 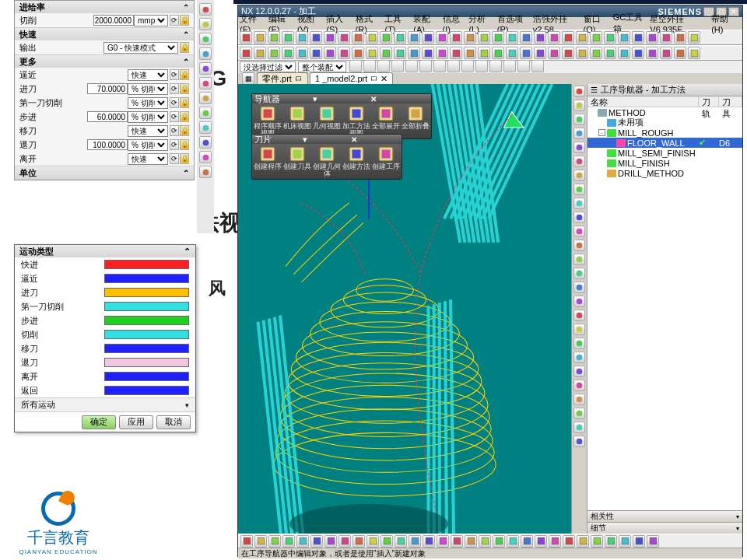 What do you see at coordinates (342, 100) in the screenshot?
I see `float-pin-icon: ▾` at bounding box center [342, 100].